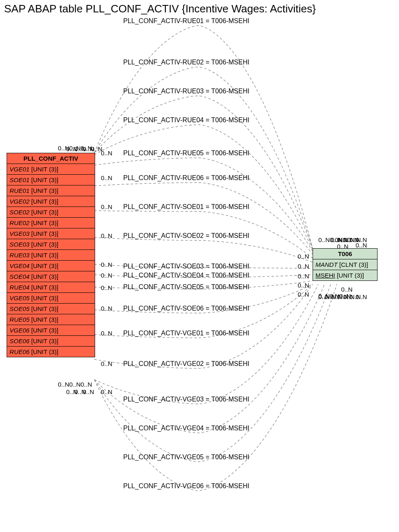  I want to click on field-row: RUE02 [UNIT (3)], so click(51, 223).